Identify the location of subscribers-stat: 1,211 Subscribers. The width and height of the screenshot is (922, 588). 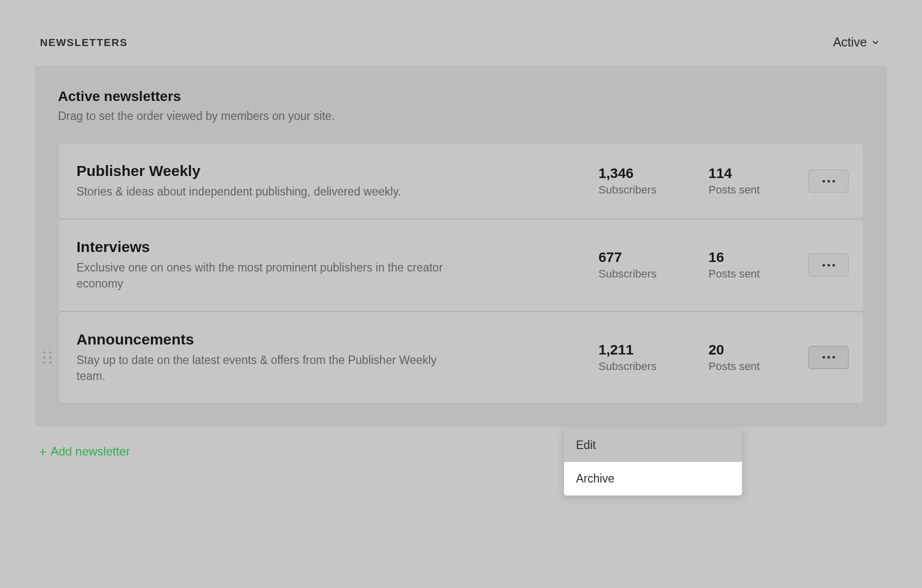
(636, 358).